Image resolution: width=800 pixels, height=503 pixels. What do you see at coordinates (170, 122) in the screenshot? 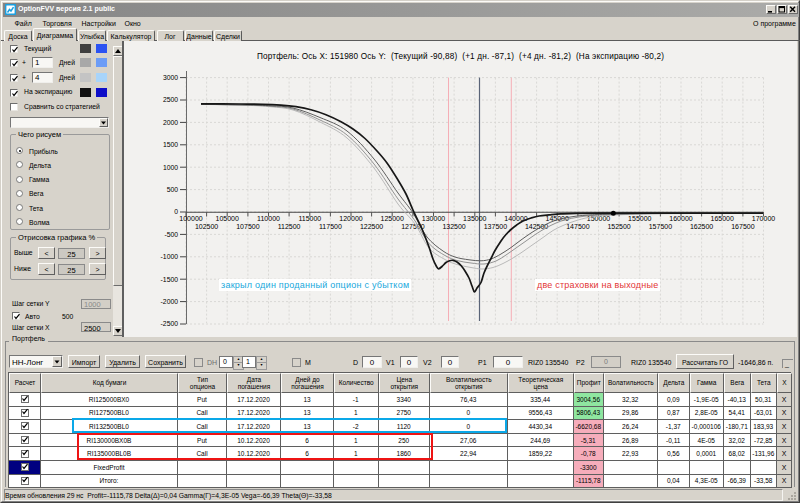
I see `svg-text: 2000` at bounding box center [170, 122].